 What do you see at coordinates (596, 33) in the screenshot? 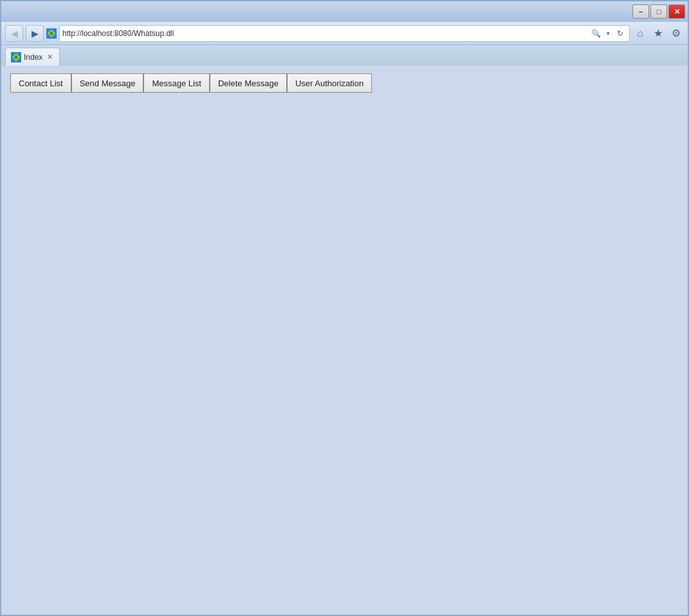
I see `search-icon: 🔍` at bounding box center [596, 33].